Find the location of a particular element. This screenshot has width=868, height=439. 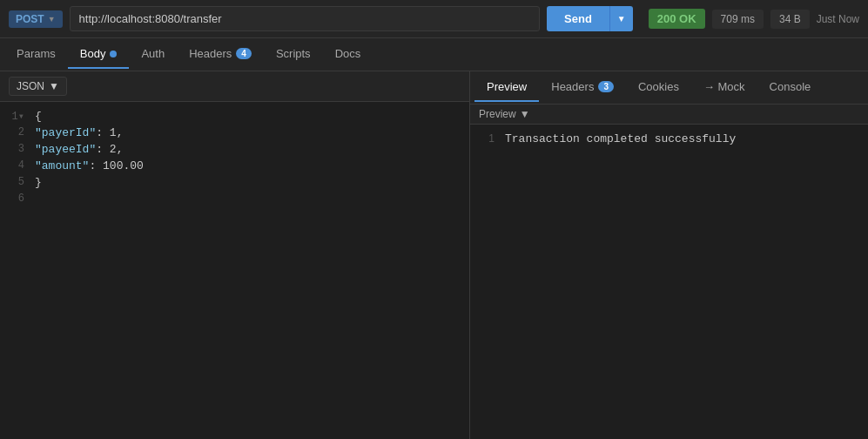

colon-2: : is located at coordinates (103, 132).